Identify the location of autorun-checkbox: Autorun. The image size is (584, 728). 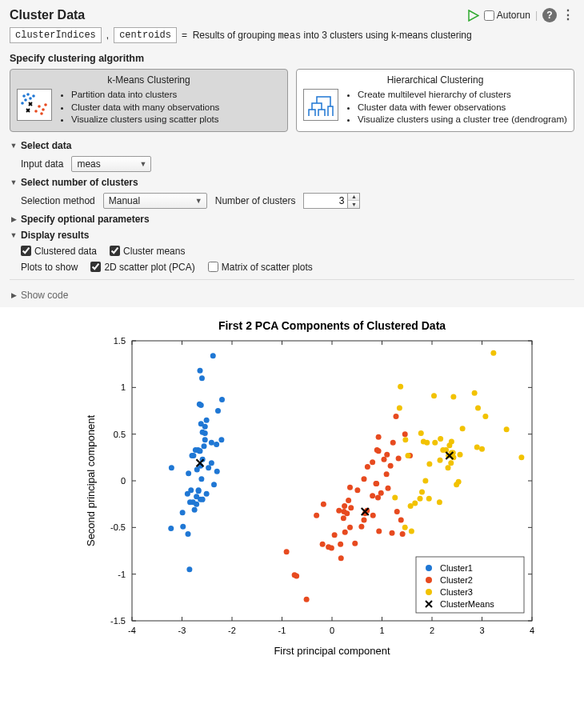
(507, 15).